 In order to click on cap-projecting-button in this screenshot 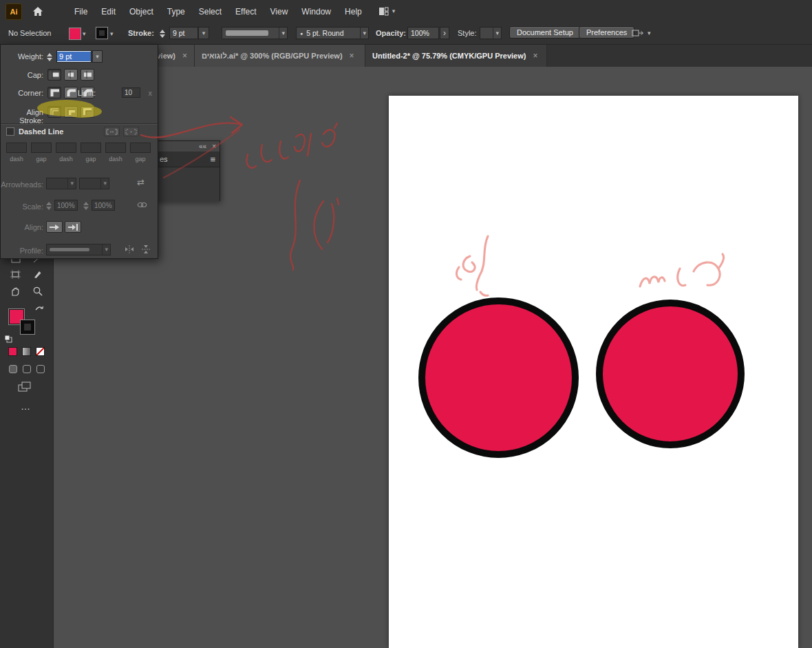, I will do `click(87, 74)`.